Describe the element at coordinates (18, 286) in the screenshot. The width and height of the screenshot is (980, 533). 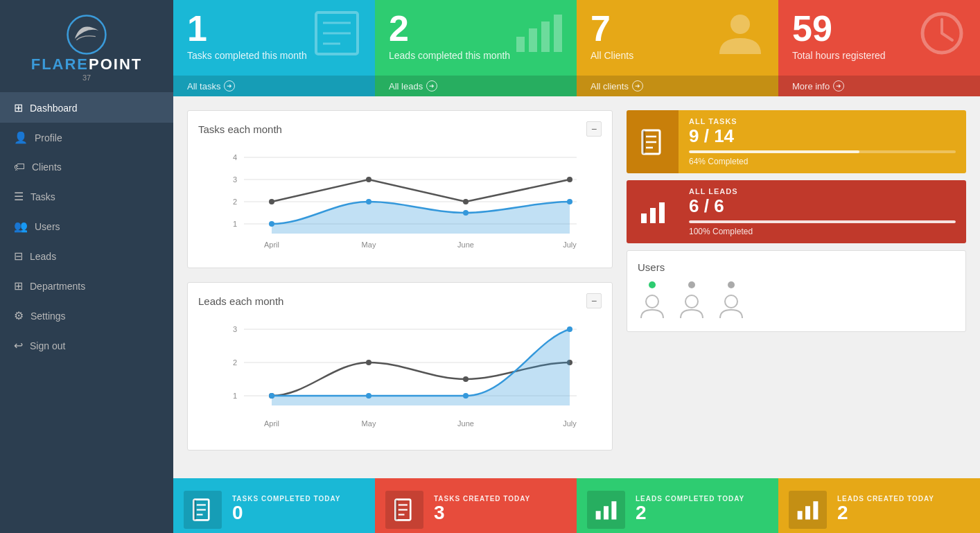
I see `departments-icon: ⊞` at that location.